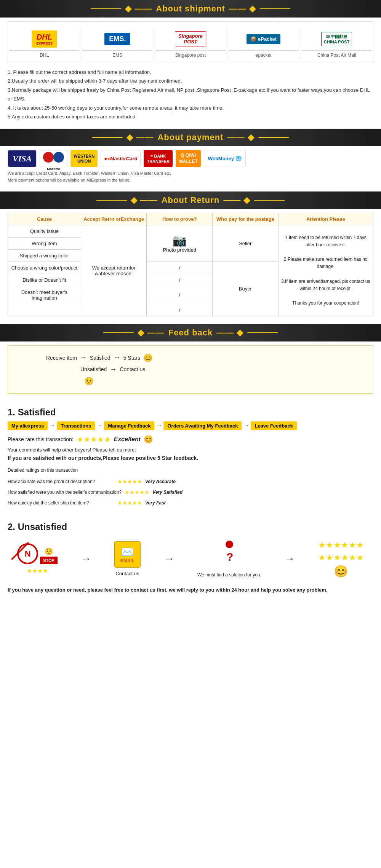 Image resolution: width=381 pixels, height=868 pixels. I want to click on return-header: ◆ —— About Return —— ◆, so click(190, 200).